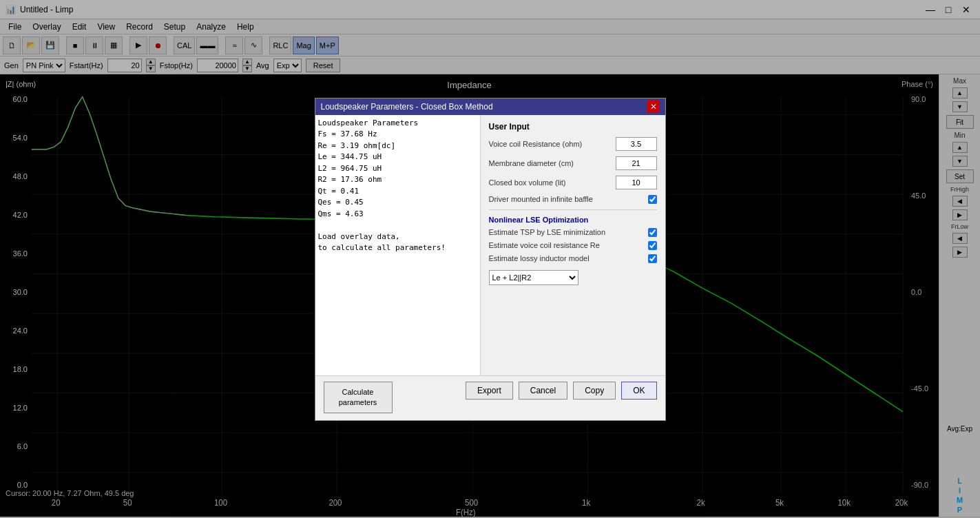 The height and width of the screenshot is (518, 980). What do you see at coordinates (489, 391) in the screenshot?
I see `export-button: Export` at bounding box center [489, 391].